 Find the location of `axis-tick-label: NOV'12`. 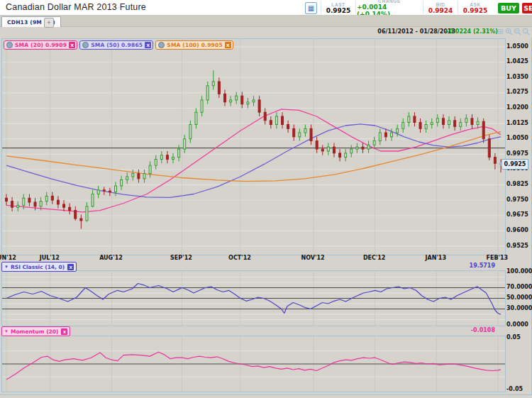

axis-tick-label: NOV'12 is located at coordinates (313, 258).